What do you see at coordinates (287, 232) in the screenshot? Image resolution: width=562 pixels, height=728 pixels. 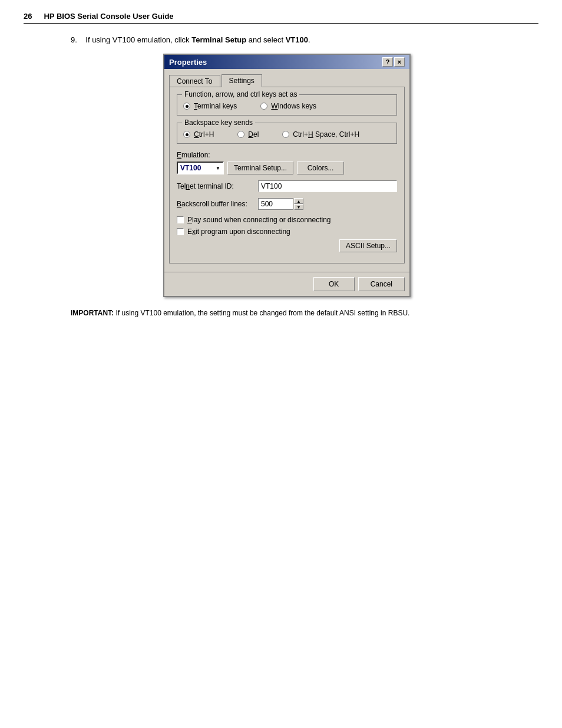 I see `exit-program-checkbox-row: Exit program upon disconnecting` at bounding box center [287, 232].